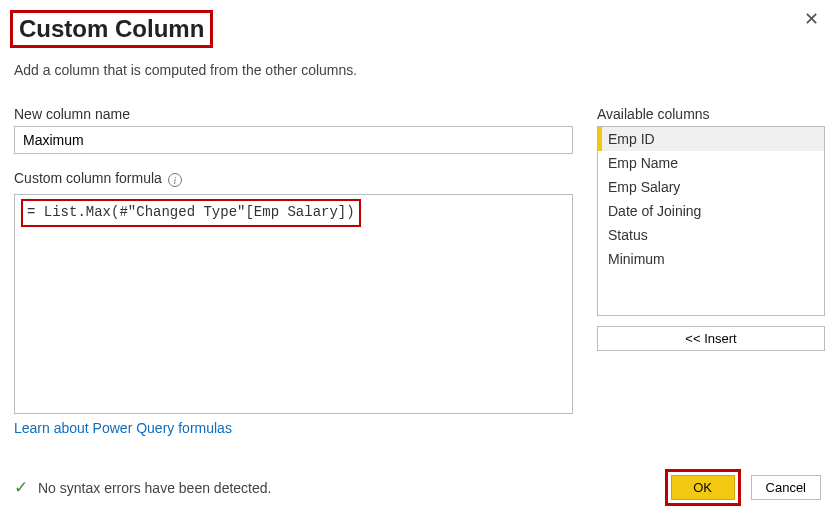  I want to click on dialog-title: Custom Column, so click(112, 29).